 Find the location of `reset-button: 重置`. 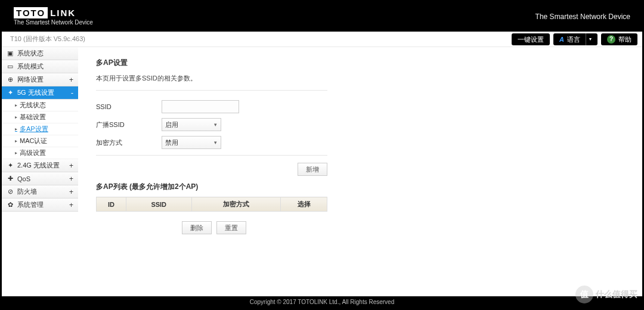

reset-button: 重置 is located at coordinates (231, 228).